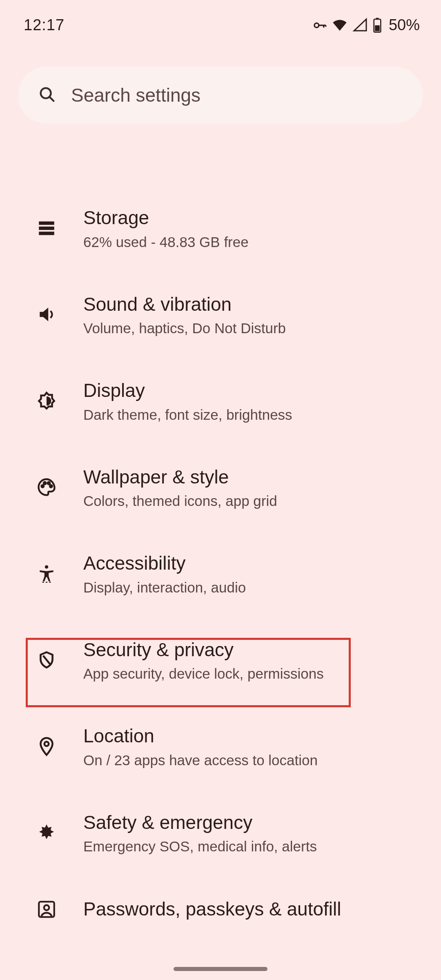 This screenshot has height=980, width=441. I want to click on settings-item-display: Display Dark theme, font size, brightnes…, so click(220, 401).